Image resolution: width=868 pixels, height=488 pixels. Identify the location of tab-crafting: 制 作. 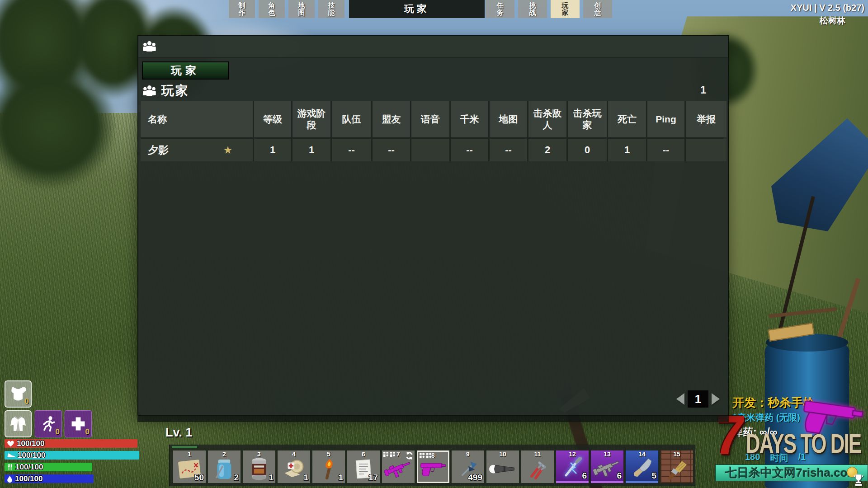
(242, 9).